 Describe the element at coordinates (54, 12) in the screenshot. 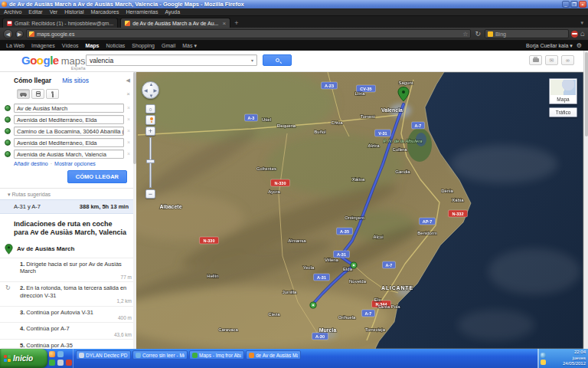

I see `menu-ver: Ver` at that location.